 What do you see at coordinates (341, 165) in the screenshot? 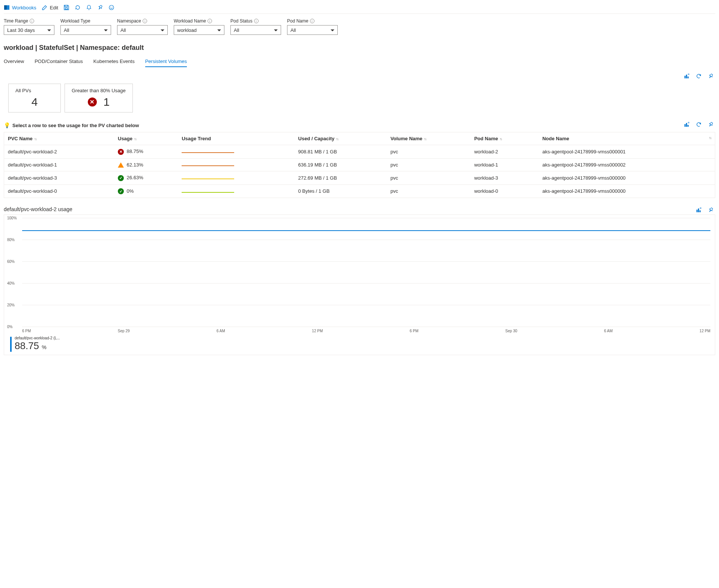
I see `cell-used-capacity: 636.19 MB / 1 GB` at bounding box center [341, 165].